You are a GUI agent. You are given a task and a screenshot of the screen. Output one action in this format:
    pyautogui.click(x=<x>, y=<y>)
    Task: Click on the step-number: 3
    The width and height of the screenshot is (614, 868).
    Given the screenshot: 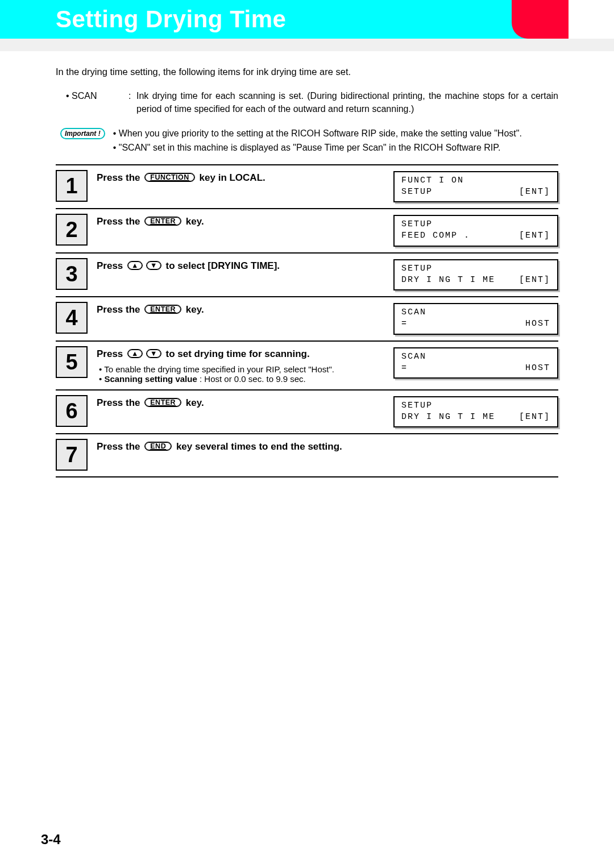 What is the action you would take?
    pyautogui.click(x=72, y=274)
    